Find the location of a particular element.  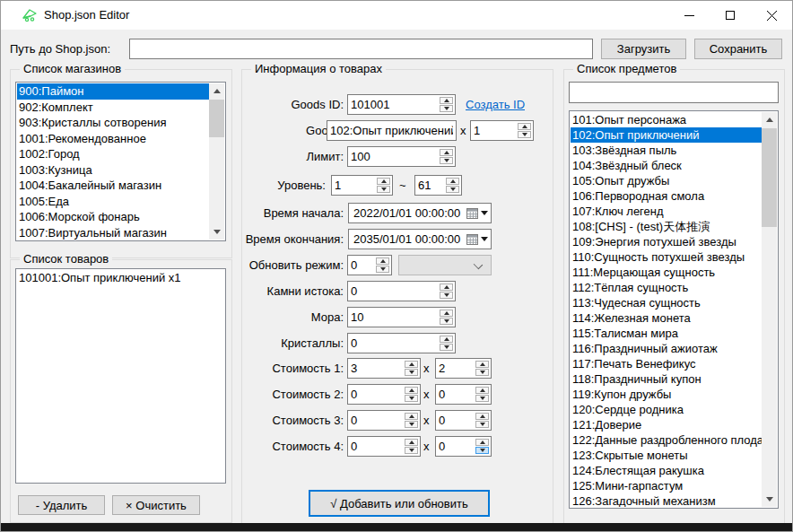

end-time-dropdown-button is located at coordinates (477, 239).